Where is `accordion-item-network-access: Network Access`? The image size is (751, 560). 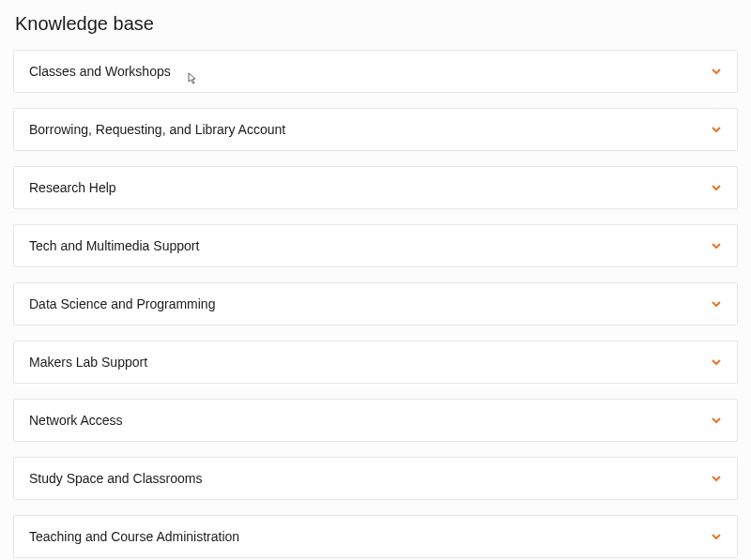
accordion-item-network-access: Network Access is located at coordinates (376, 420).